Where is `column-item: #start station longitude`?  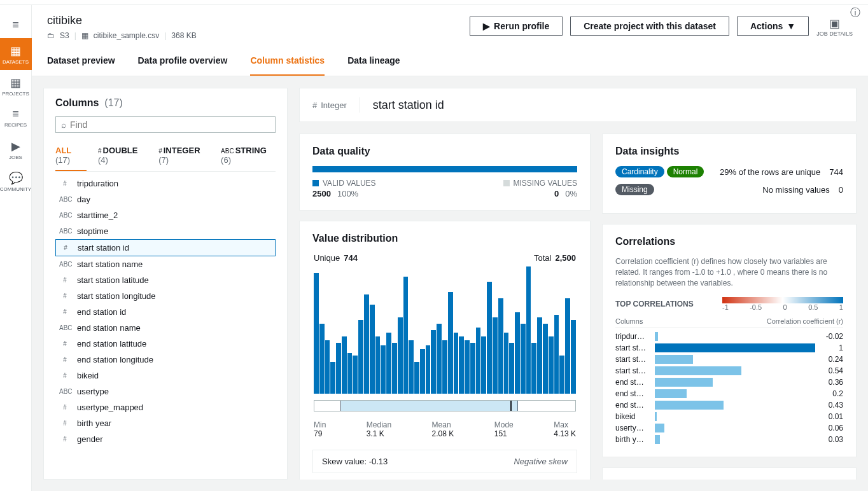 column-item: #start station longitude is located at coordinates (165, 296).